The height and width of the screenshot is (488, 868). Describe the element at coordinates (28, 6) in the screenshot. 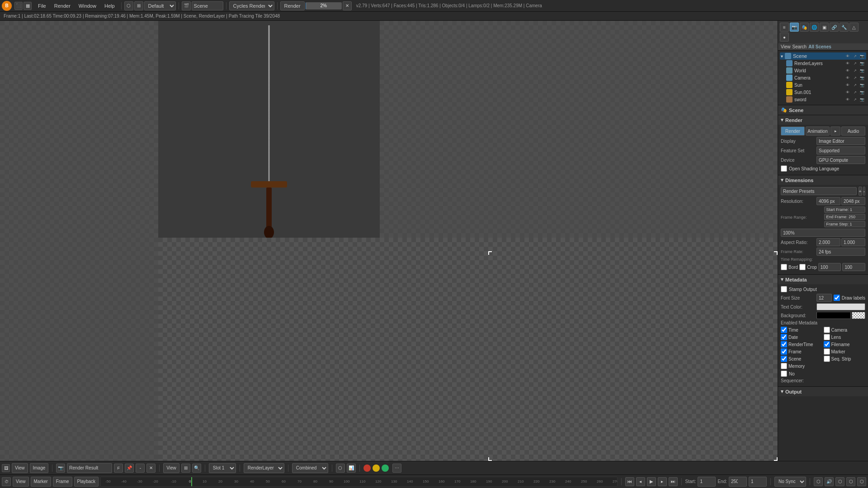

I see `mode-icon2: ▦` at that location.